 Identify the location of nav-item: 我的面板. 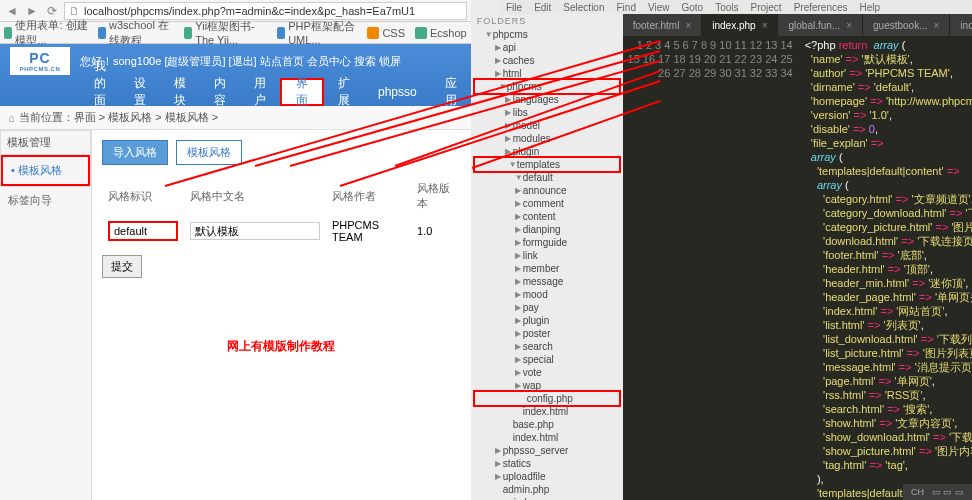
(100, 92).